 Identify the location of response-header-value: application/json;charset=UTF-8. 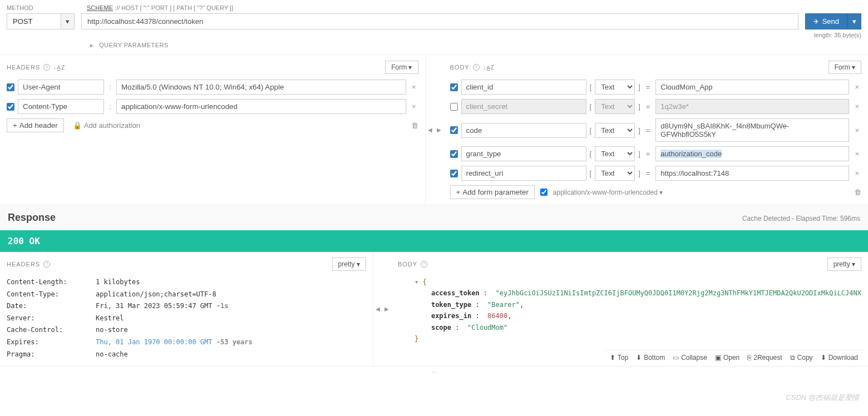
(156, 294).